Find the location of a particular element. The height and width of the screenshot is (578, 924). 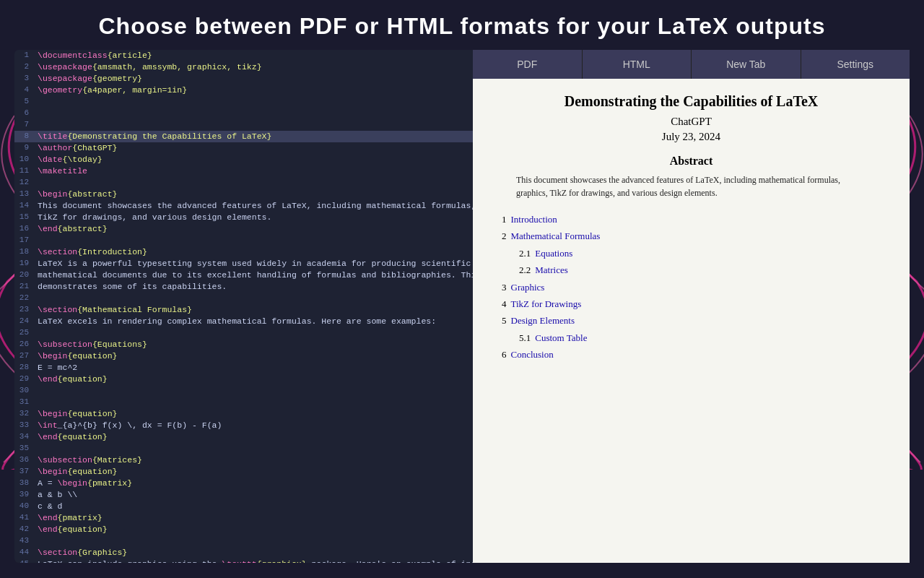

code-line-2: 2\usepackage{amsmath, amssymb, graphicx,… is located at coordinates (244, 67).